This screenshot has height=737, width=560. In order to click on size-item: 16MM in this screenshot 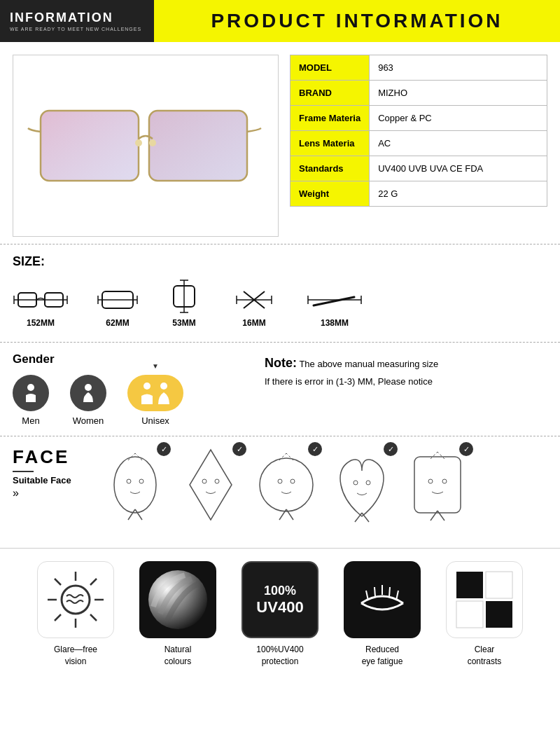, I will do `click(254, 307)`.